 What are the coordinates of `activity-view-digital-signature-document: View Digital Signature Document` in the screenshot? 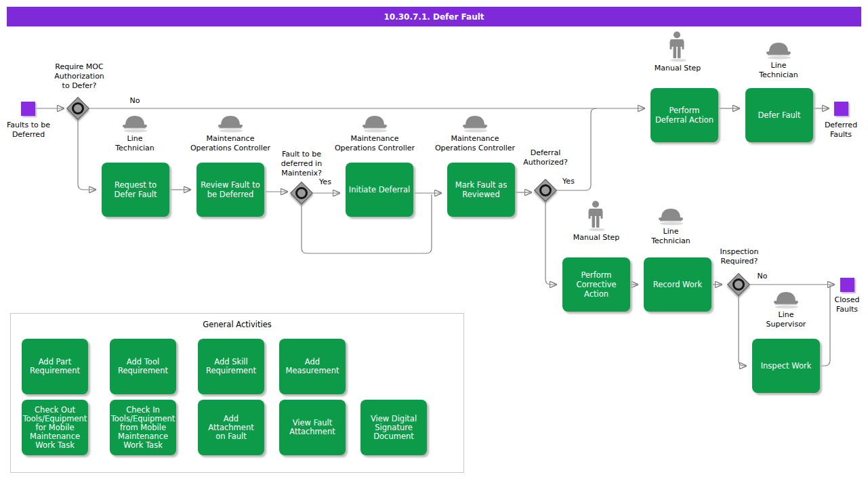 It's located at (394, 427).